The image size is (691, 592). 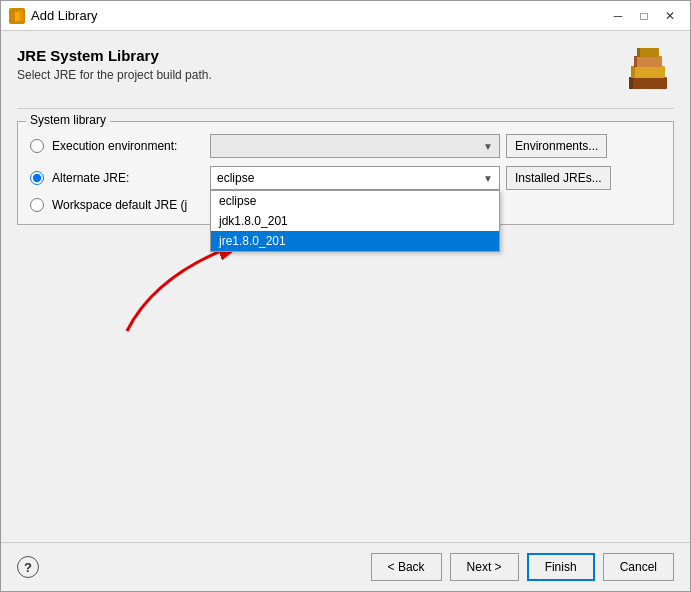 I want to click on alternate-jre-label: Alternate JRE:, so click(x=127, y=178).